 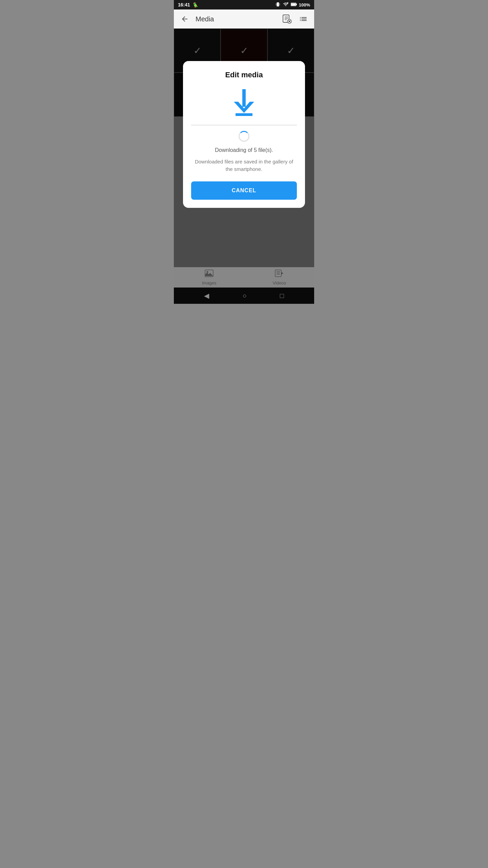 I want to click on downloading-text: Downloading of 5 file(s)., so click(x=244, y=150).